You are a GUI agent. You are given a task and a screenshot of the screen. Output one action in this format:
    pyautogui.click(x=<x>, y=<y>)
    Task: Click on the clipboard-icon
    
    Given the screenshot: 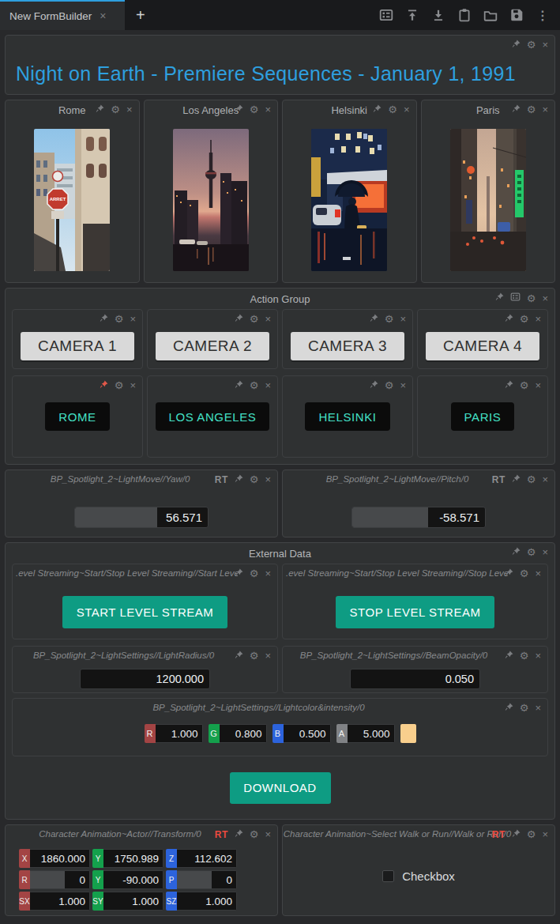 What is the action you would take?
    pyautogui.click(x=464, y=15)
    